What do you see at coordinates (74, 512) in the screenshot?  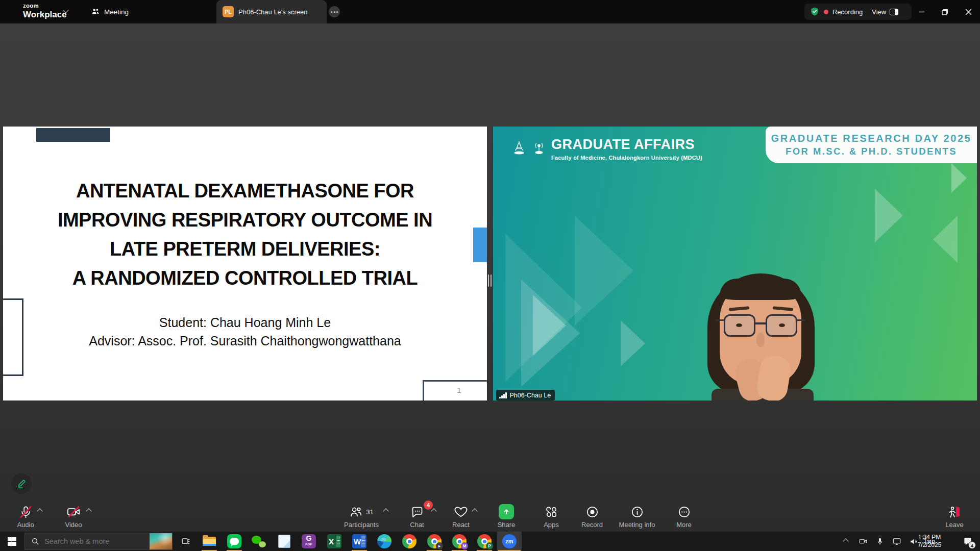 I see `camera-muted-icon` at bounding box center [74, 512].